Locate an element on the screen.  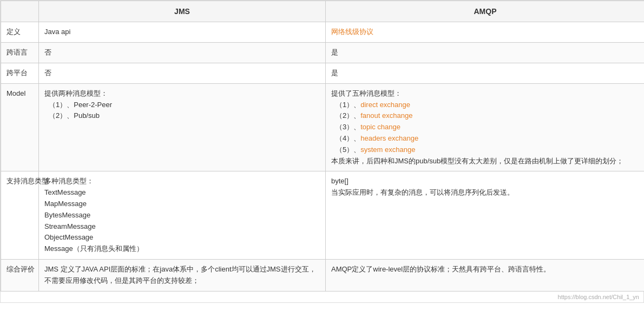
label-msgtype: 支持消息类型 is located at coordinates (20, 215).